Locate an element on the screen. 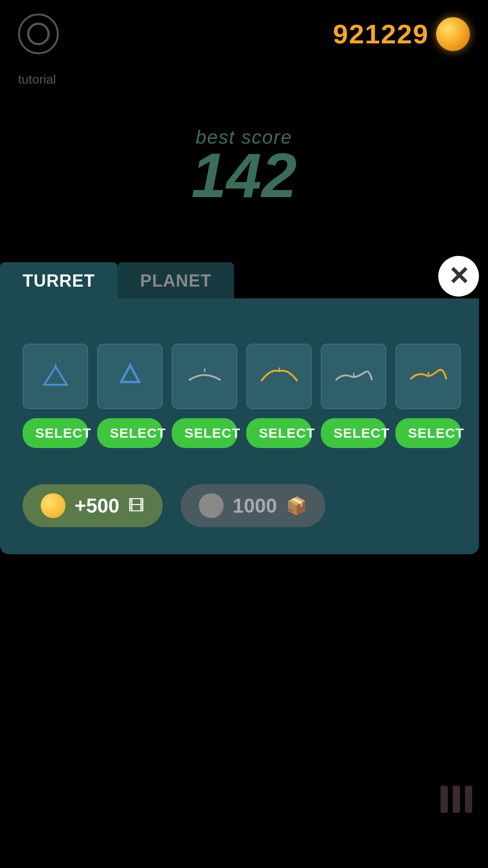 Image resolution: width=488 pixels, height=868 pixels. watermark-icon is located at coordinates (456, 799).